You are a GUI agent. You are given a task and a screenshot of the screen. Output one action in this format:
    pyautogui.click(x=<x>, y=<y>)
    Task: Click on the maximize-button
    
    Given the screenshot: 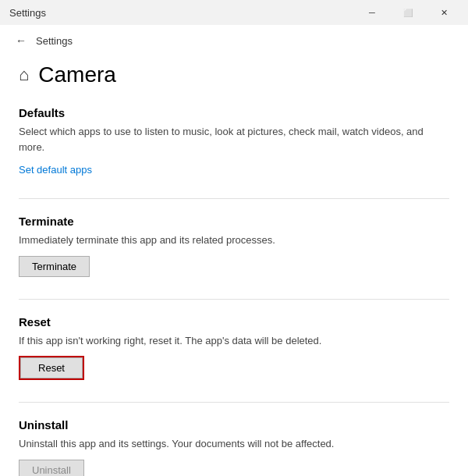 What is the action you would take?
    pyautogui.click(x=408, y=12)
    